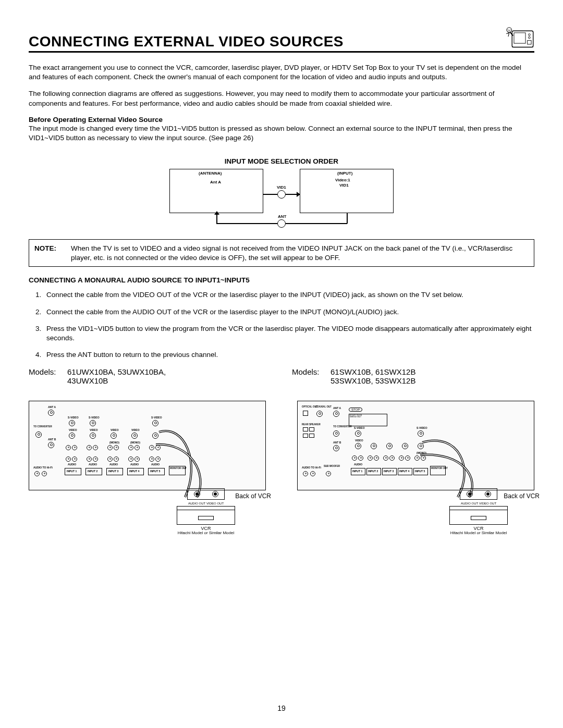 This screenshot has width=563, height=728. What do you see at coordinates (282, 133) in the screenshot?
I see `before-operating-text: The input mode is changed every time the…` at bounding box center [282, 133].